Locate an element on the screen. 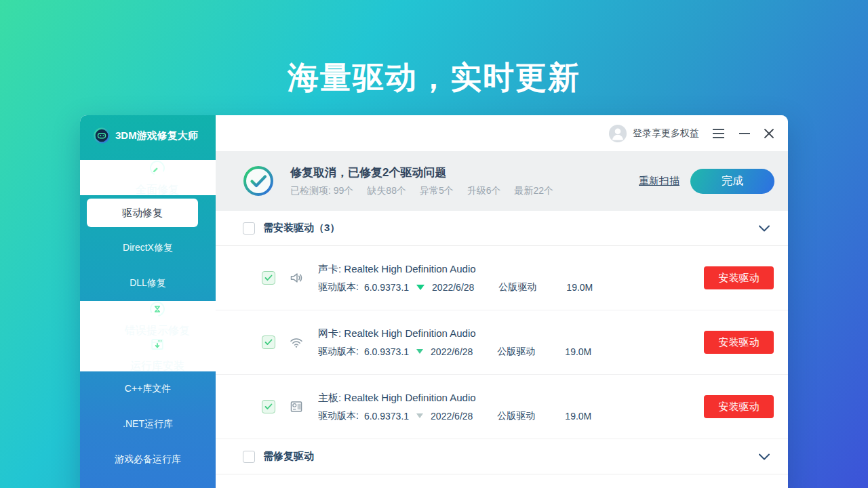  driver-name: 网卡: Realtek High Definition Audio is located at coordinates (511, 333).